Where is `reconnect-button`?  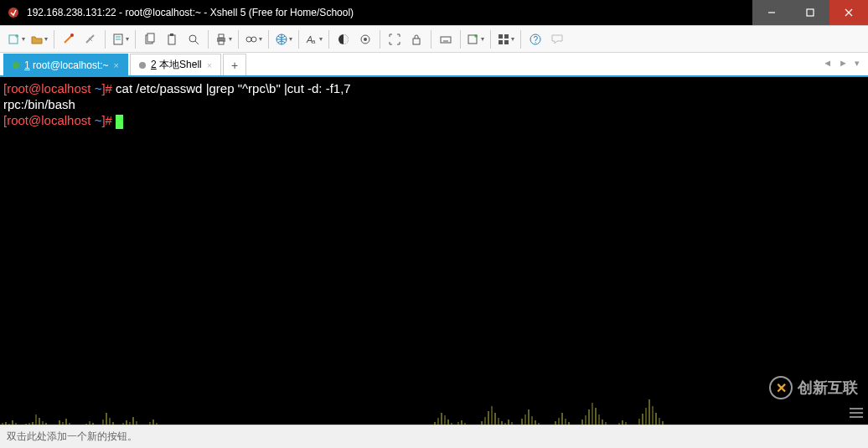
reconnect-button is located at coordinates (69, 39).